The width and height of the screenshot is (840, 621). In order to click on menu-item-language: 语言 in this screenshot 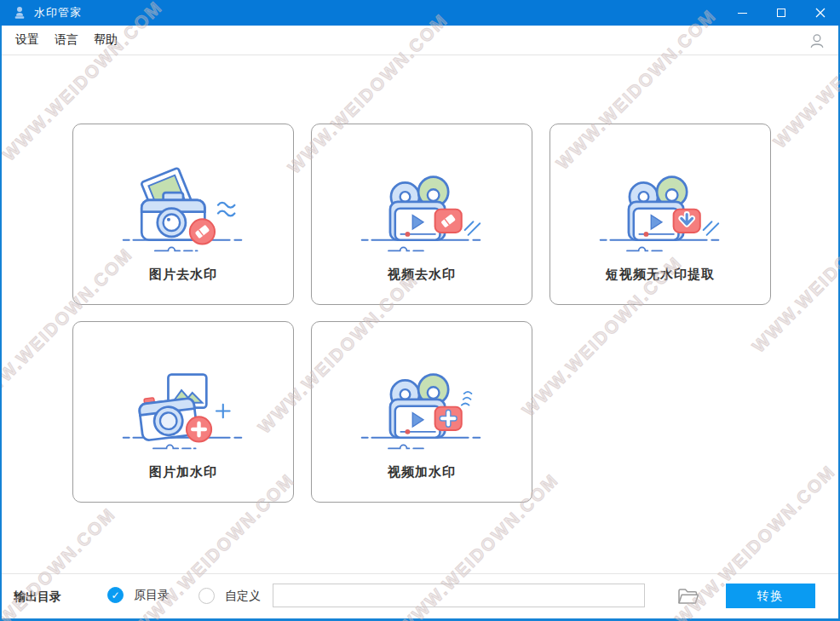, I will do `click(66, 40)`.